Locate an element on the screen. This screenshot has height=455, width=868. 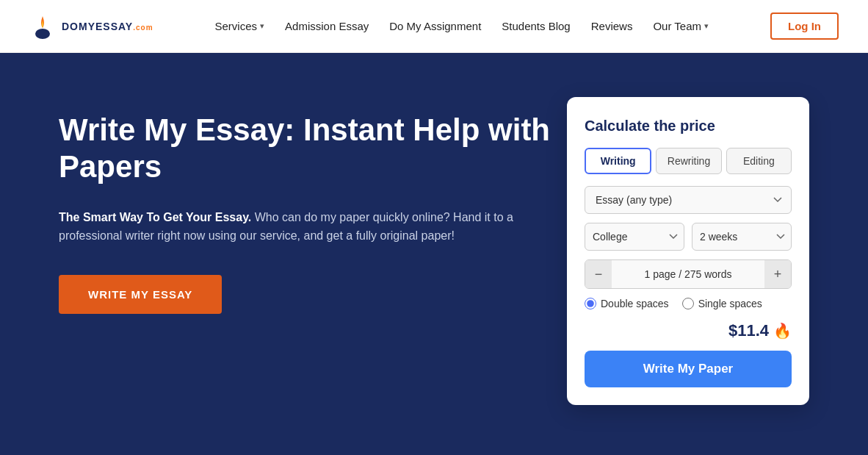
hero-description: The Smart Way To Get Your Essay. Who can… is located at coordinates (286, 226).